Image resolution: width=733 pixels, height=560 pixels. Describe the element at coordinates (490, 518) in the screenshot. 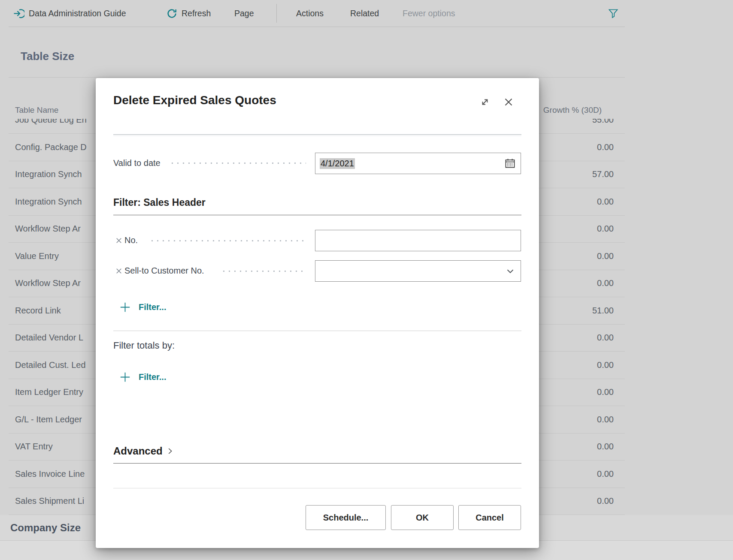

I see `cancel-button: Cancel` at that location.